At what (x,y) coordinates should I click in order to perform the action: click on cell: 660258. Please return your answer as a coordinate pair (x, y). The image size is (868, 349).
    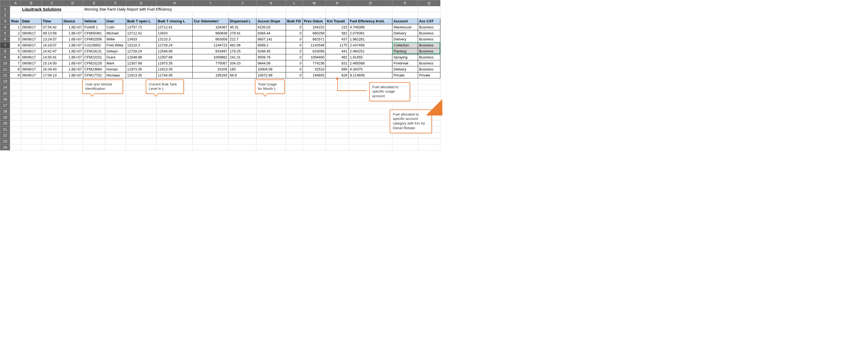
    Looking at the image, I should click on (314, 33).